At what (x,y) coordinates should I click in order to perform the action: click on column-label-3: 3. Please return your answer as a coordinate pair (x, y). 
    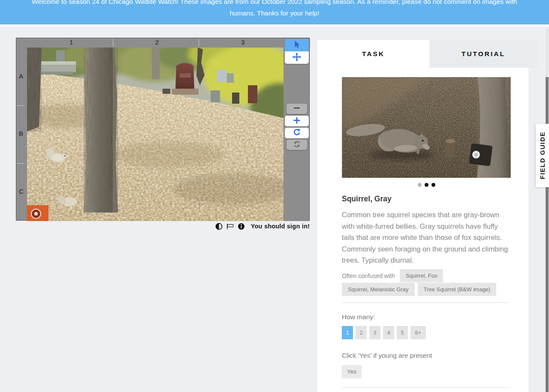
    Looking at the image, I should click on (243, 42).